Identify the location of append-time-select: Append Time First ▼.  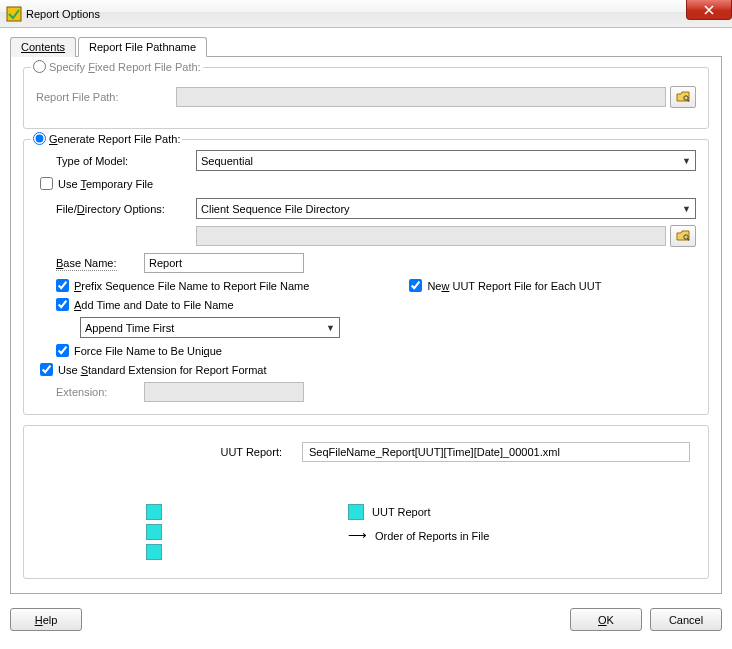
(210, 328).